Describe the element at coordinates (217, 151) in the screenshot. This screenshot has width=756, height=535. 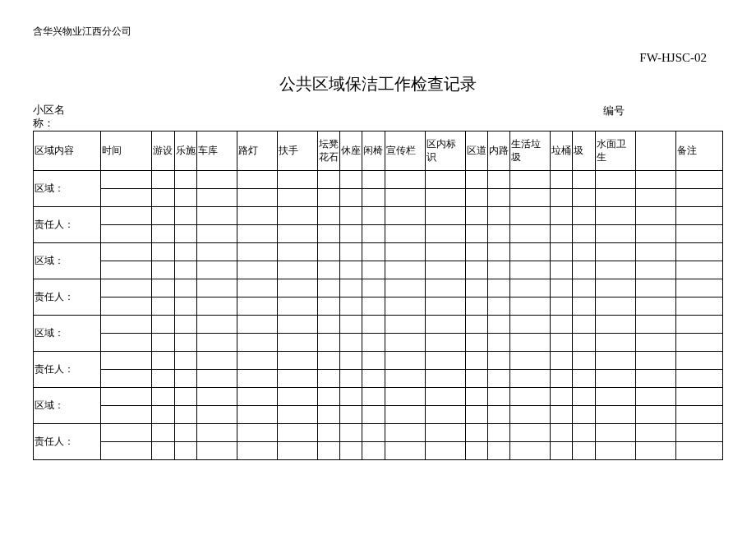
I see `col-garage: 车库` at that location.